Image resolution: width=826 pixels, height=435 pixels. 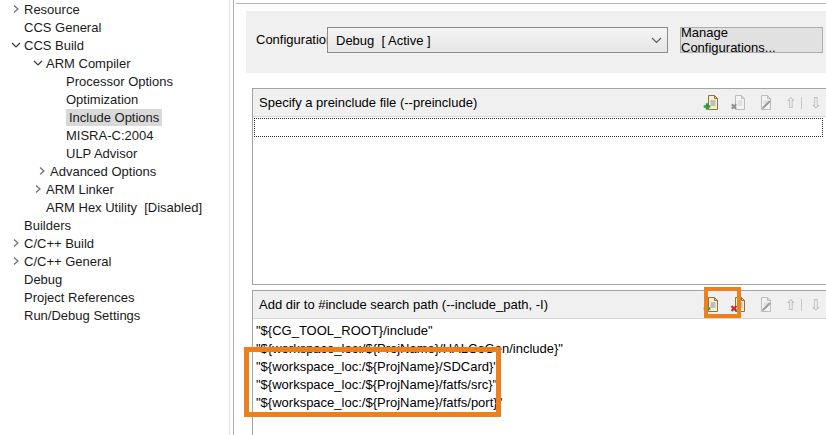 I want to click on tree-item-misra-c-2004: MISRA-C:2004, so click(x=114, y=135).